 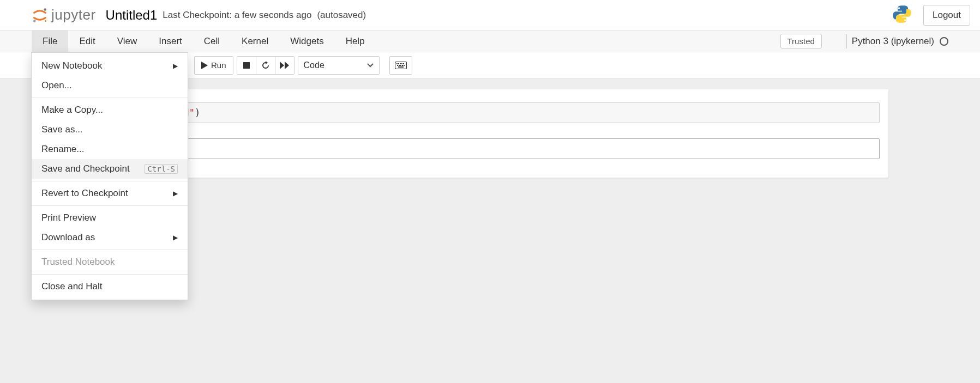 I want to click on code-cell: World"), so click(x=490, y=113).